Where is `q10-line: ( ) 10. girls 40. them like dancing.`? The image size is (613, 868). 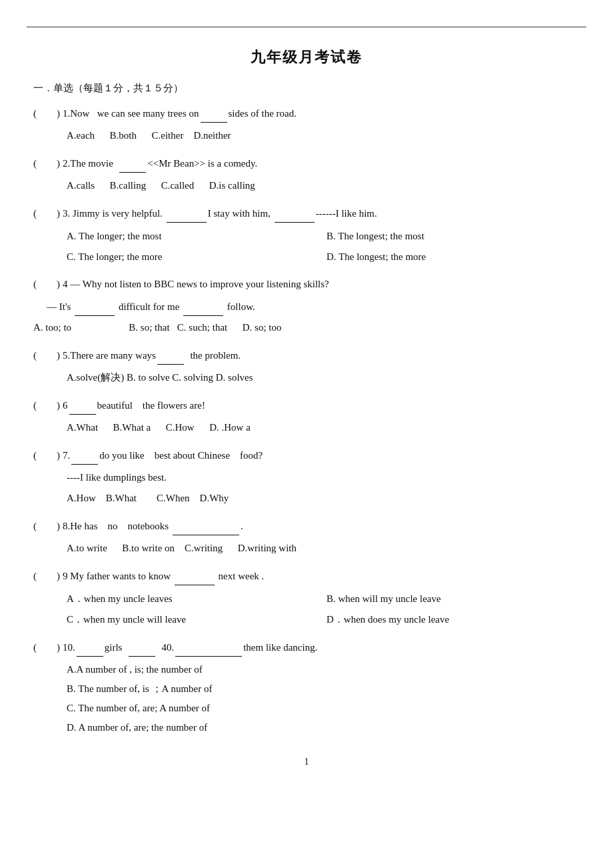 q10-line: ( ) 10. girls 40. them like dancing. is located at coordinates (310, 647).